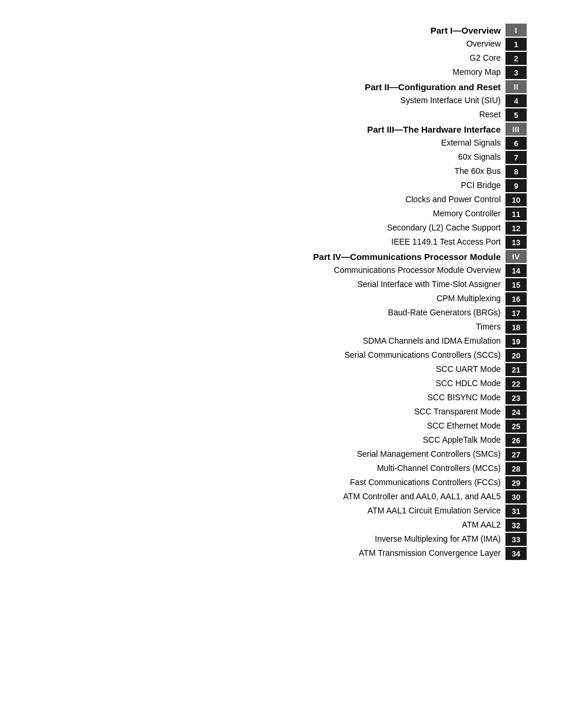  I want to click on chapter-title: Serial Interface with Time-Slot Assigner, so click(429, 285).